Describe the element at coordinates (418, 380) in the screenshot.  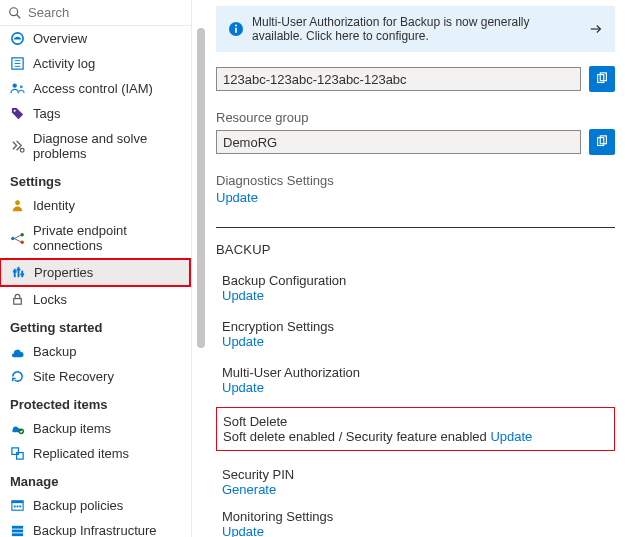
I see `multiuser-block: Multi-User Authorization Update` at that location.